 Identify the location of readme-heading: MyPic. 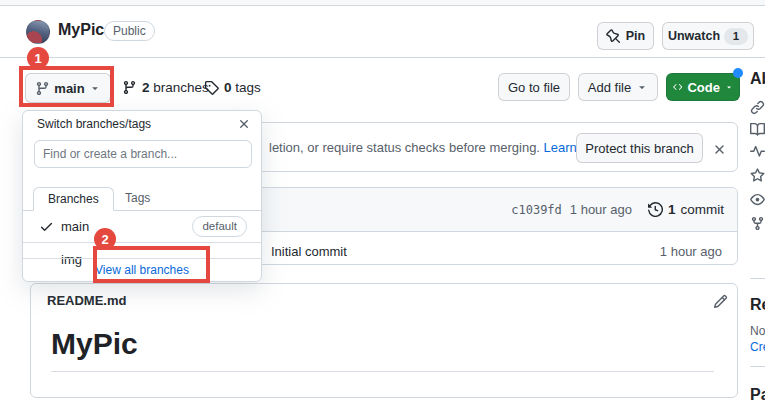
(94, 344).